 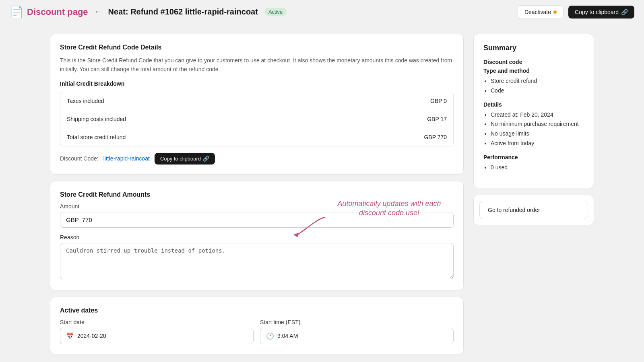 What do you see at coordinates (92, 336) in the screenshot?
I see `start-date-value: 2024-02-20` at bounding box center [92, 336].